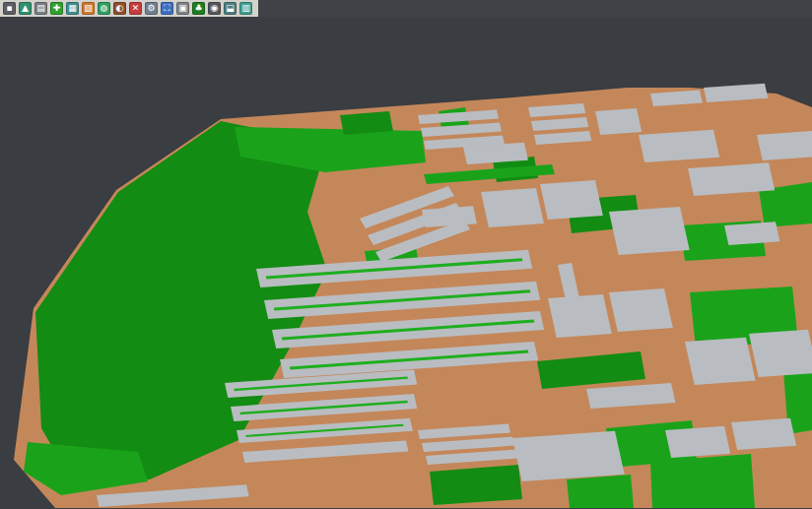 This screenshot has width=812, height=509. Describe the element at coordinates (246, 8) in the screenshot. I see `stats-icon: ▥` at that location.